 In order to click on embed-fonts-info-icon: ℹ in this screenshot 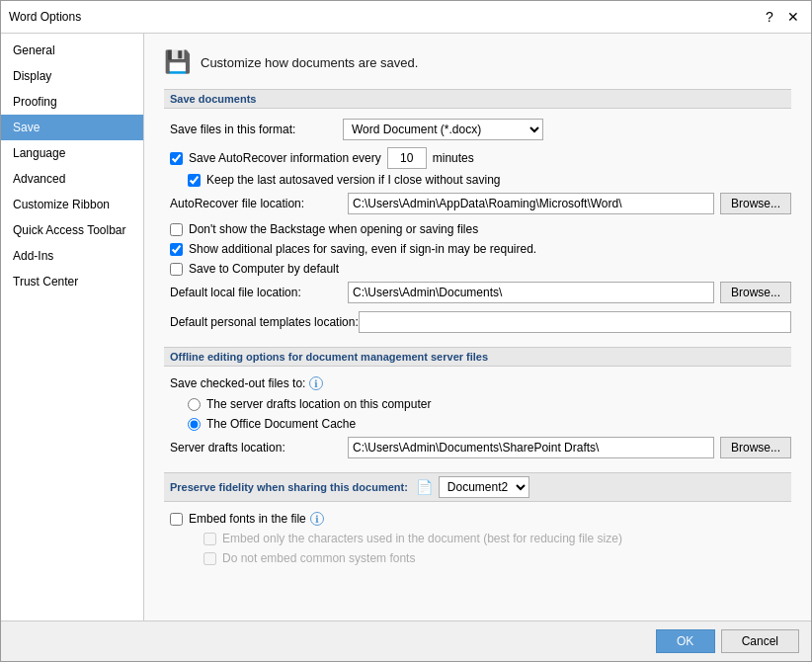, I will do `click(317, 519)`.